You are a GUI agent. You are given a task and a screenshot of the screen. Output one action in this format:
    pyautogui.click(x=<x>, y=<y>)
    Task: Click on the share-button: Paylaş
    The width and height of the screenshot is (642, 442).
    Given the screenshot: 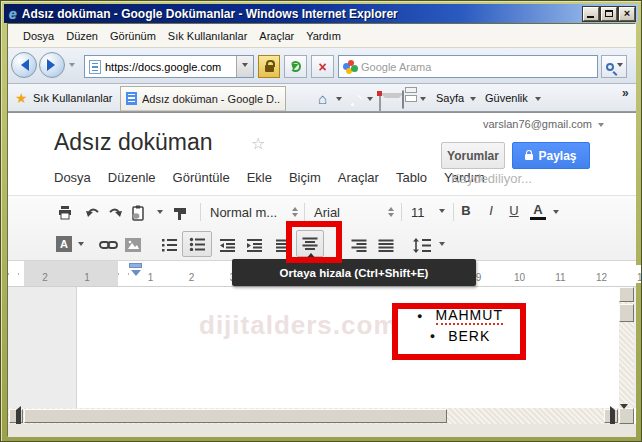 What is the action you would take?
    pyautogui.click(x=551, y=156)
    